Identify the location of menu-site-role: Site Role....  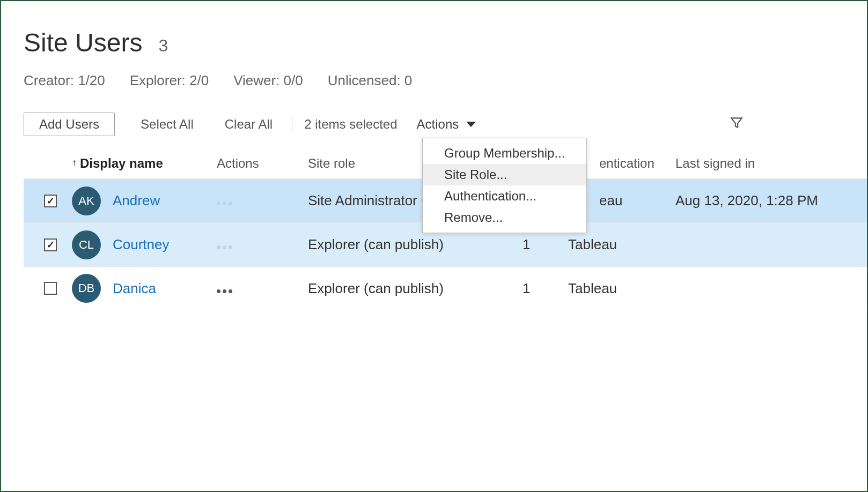
(504, 175).